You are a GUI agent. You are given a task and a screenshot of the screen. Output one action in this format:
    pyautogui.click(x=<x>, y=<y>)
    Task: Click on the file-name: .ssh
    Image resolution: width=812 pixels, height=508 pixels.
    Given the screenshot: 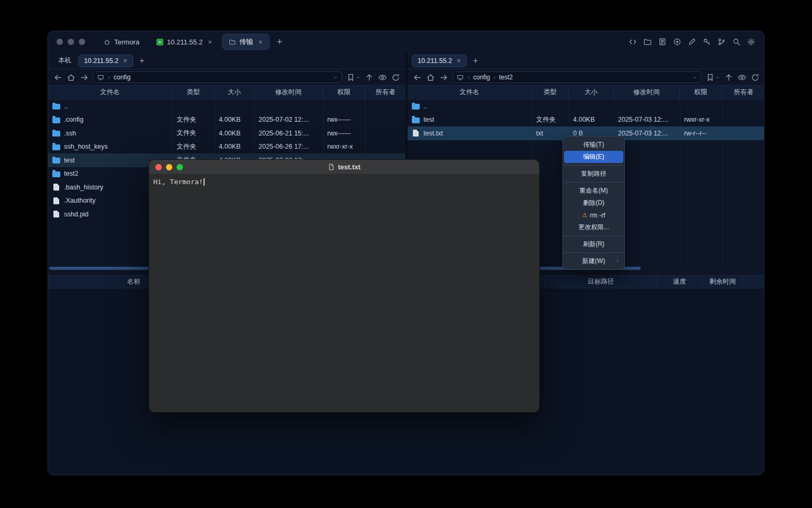 What is the action you would take?
    pyautogui.click(x=110, y=133)
    